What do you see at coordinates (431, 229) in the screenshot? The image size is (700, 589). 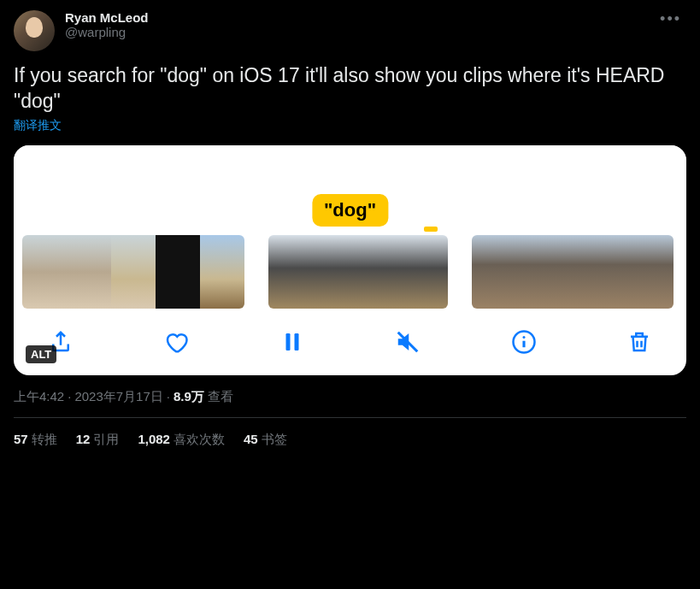 I see `timeline-marker` at bounding box center [431, 229].